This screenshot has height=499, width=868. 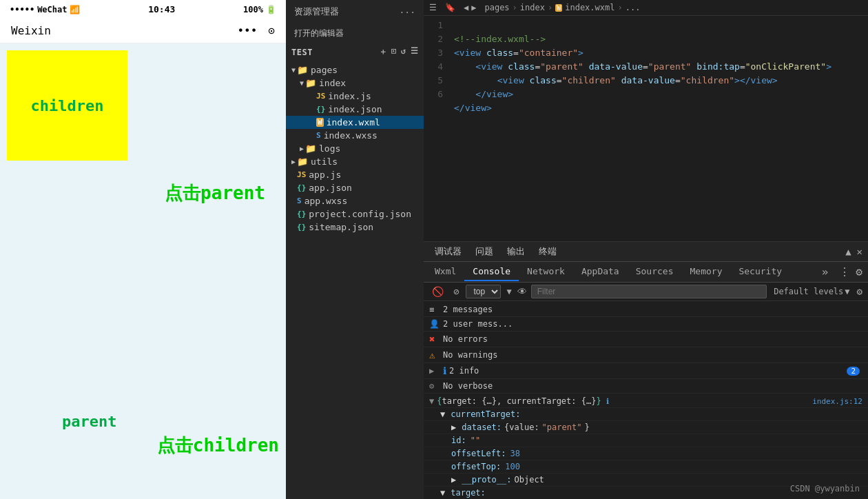 What do you see at coordinates (321, 96) in the screenshot?
I see `js-file-icon: JS` at bounding box center [321, 96].